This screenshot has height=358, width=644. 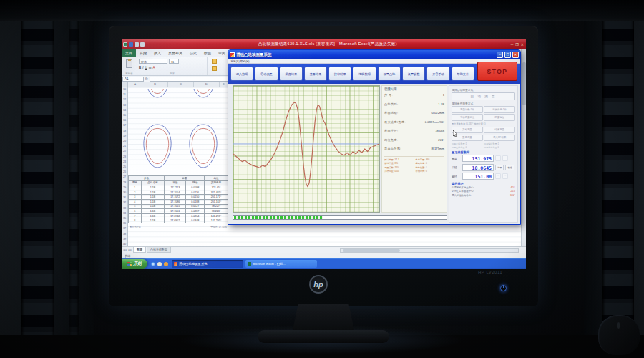 What do you see at coordinates (125, 188) in the screenshot?
I see `row-number: 29` at bounding box center [125, 188].